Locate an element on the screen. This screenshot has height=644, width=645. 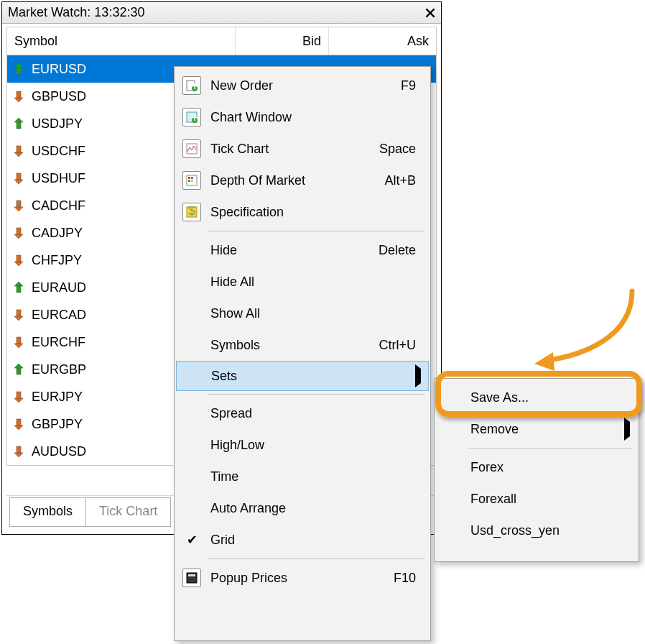
symbol-label: USDHUF is located at coordinates (59, 178).